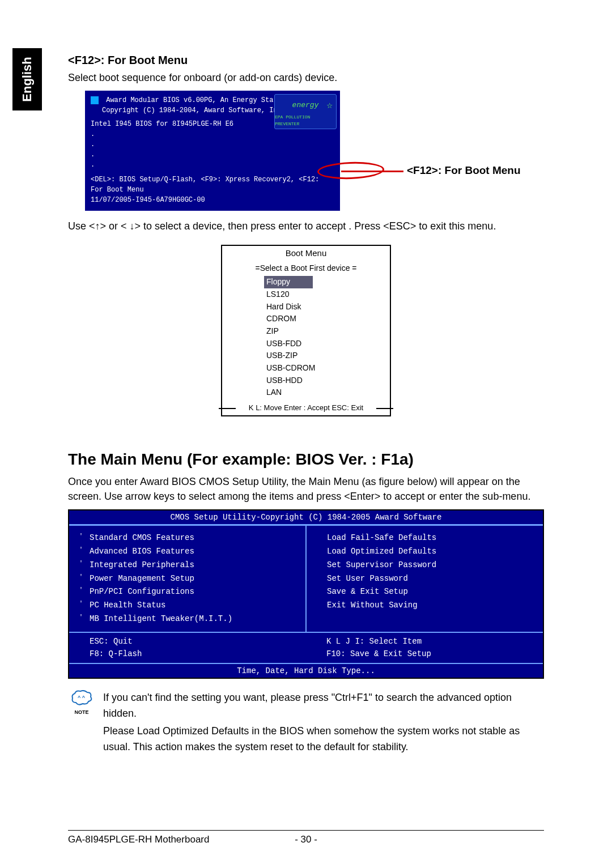  What do you see at coordinates (142, 565) in the screenshot?
I see `cmos-item: Integrated Peripherals` at bounding box center [142, 565].